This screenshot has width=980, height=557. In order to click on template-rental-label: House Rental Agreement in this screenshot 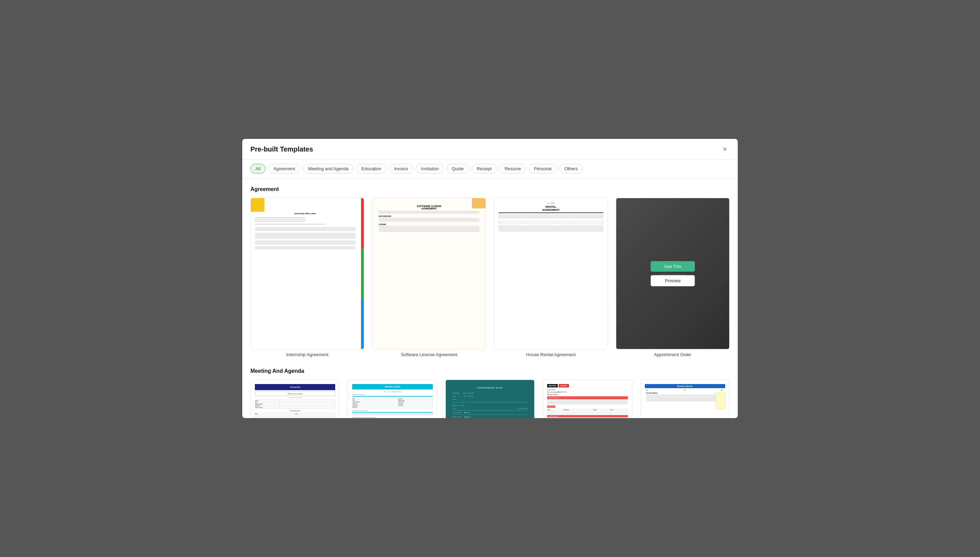, I will do `click(551, 355)`.